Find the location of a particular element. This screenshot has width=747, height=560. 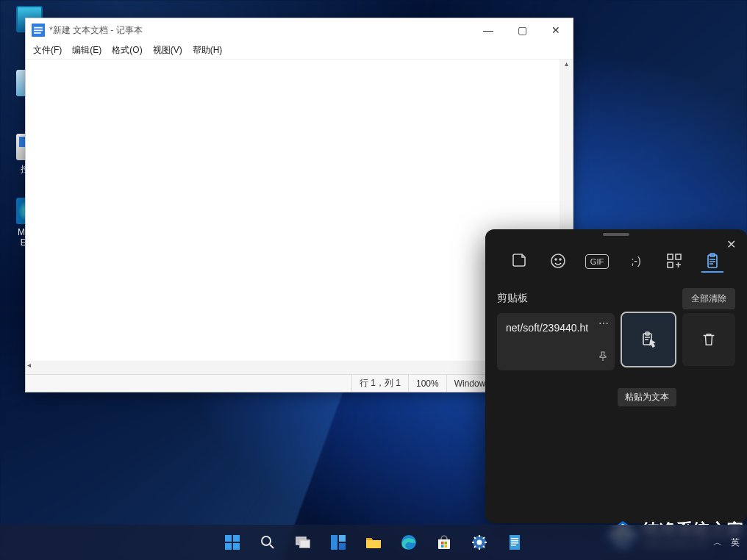

widgets-button is located at coordinates (338, 542).